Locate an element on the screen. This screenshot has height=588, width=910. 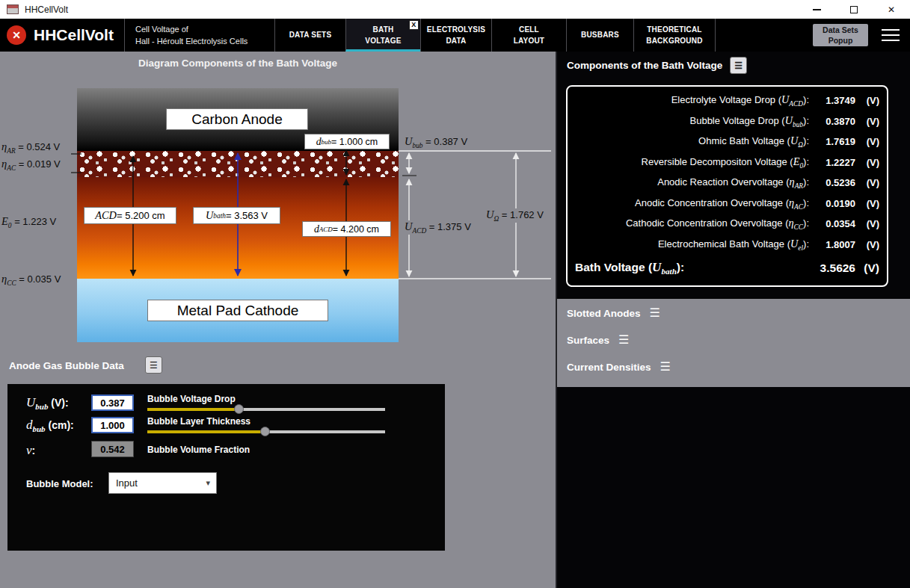
results-title-row: Components of the Bath Voltage ☰ is located at coordinates (739, 66).